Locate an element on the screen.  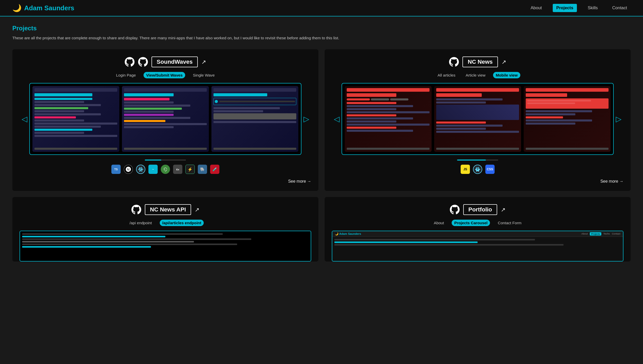
card-header-ncnews: NC News ↗ is located at coordinates (478, 62).